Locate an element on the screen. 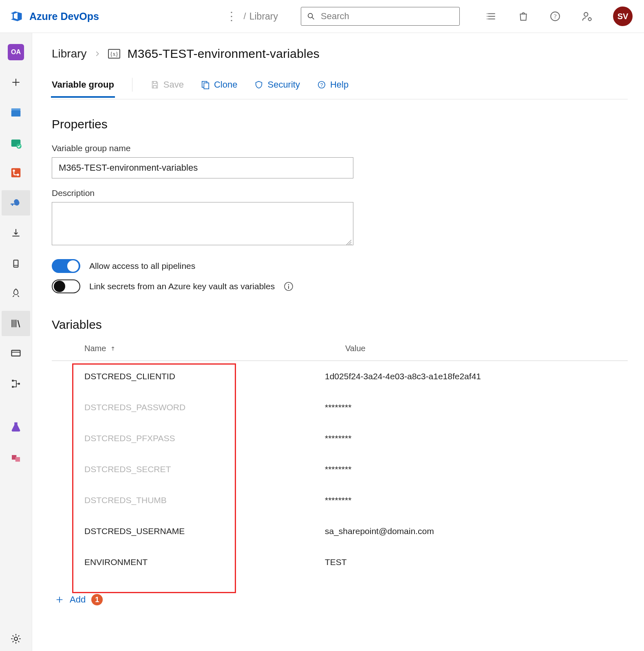  rail-new is located at coordinates (16, 82).